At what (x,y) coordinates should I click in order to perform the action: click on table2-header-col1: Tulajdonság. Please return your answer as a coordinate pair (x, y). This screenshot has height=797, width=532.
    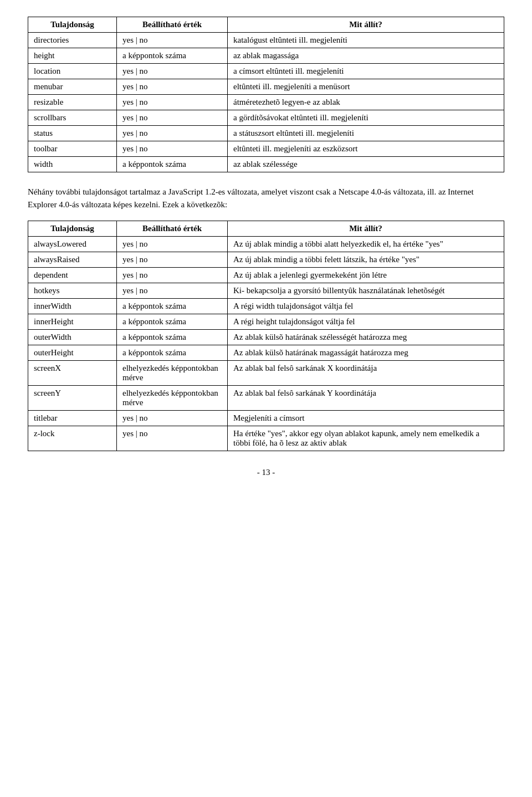
    Looking at the image, I should click on (73, 229).